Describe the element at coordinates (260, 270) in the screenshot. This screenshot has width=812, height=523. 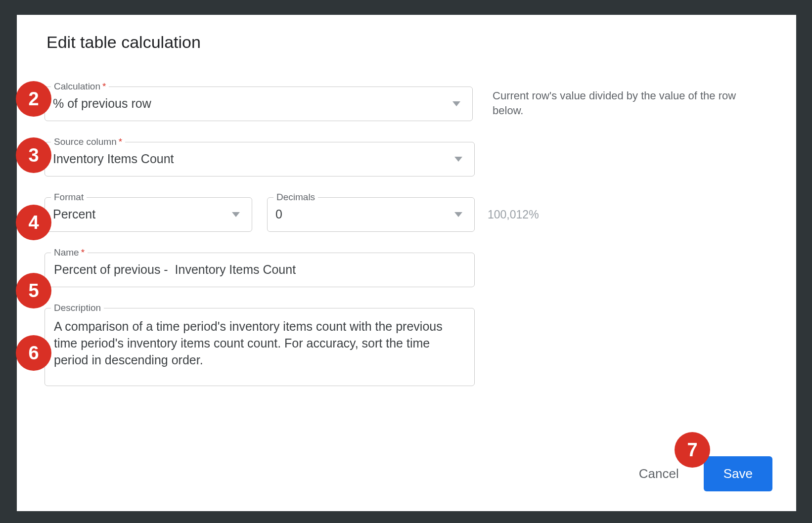
I see `name-input` at that location.